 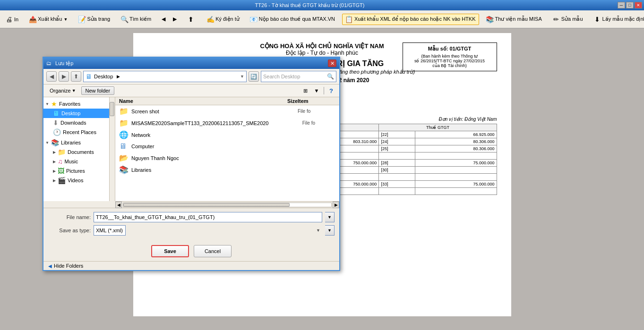 What do you see at coordinates (112, 149) in the screenshot?
I see `nav-scrollbar` at bounding box center [112, 149].